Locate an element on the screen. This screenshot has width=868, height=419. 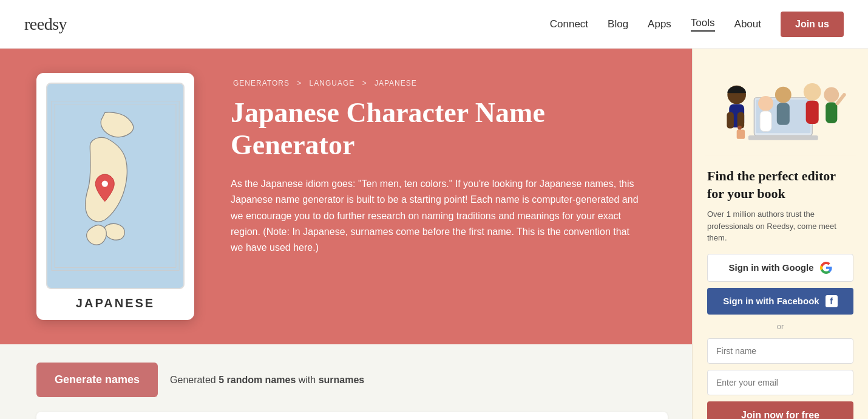
or-divider: or is located at coordinates (781, 327).